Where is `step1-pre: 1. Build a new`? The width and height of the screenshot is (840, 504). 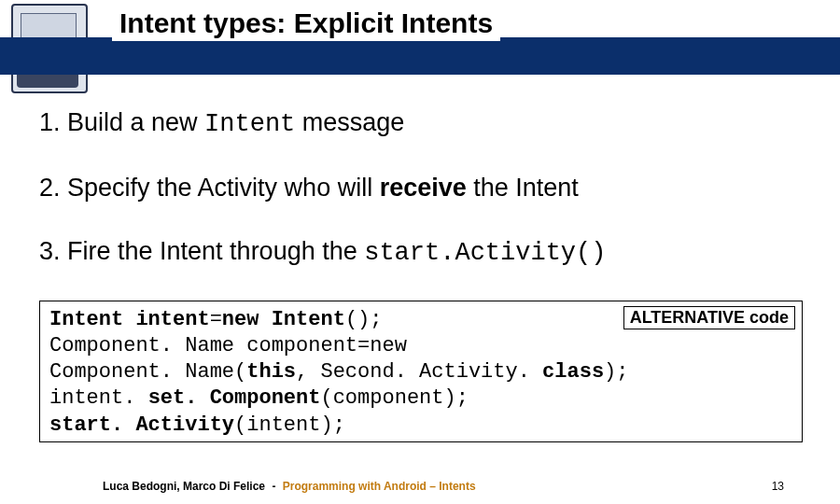
step1-pre: 1. Build a new is located at coordinates (121, 122).